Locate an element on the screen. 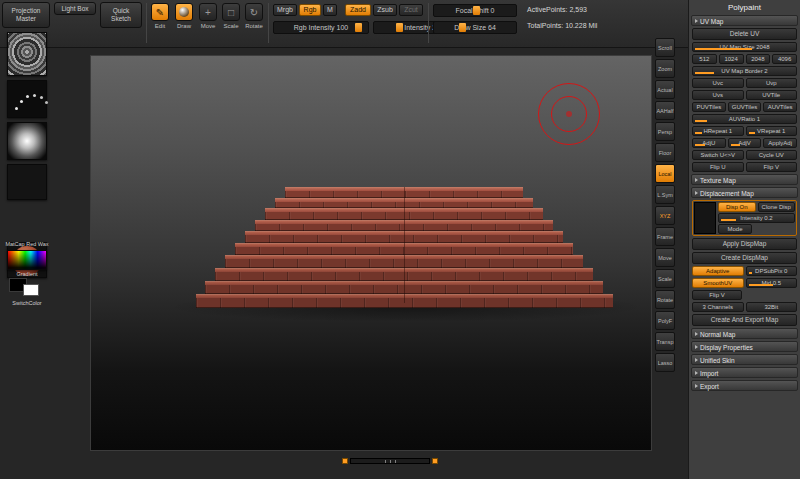 The height and width of the screenshot is (479, 800). document-scrollbar is located at coordinates (390, 461).